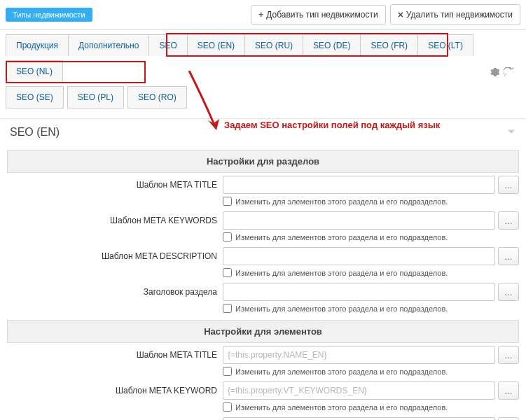  Describe the element at coordinates (227, 407) in the screenshot. I see `chk-el-meta-keyword` at that location.